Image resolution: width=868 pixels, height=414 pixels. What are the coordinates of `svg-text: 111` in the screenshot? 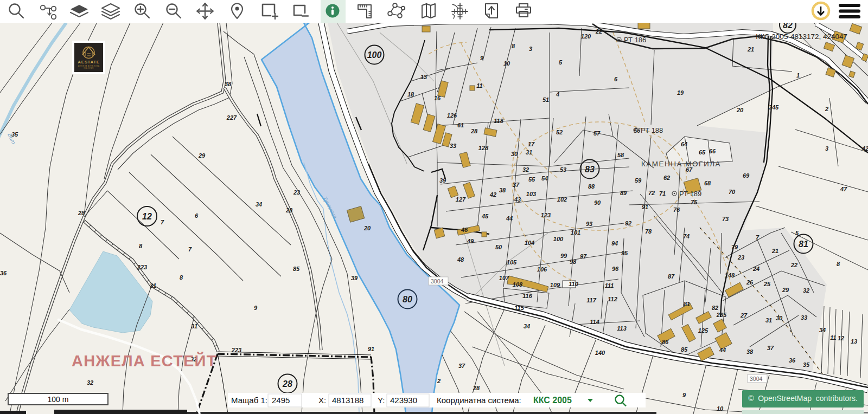 It's located at (610, 286).